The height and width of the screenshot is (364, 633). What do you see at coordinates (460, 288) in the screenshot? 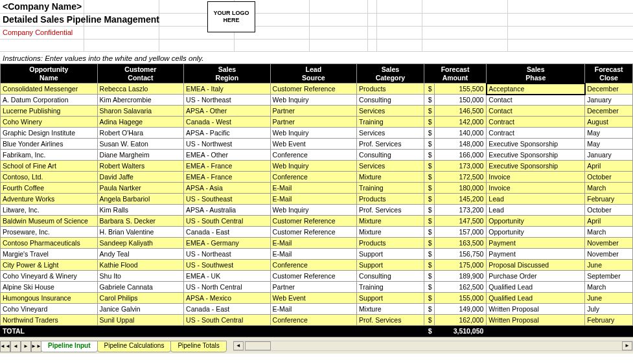
I see `cell-amount: 162,500` at bounding box center [460, 288].